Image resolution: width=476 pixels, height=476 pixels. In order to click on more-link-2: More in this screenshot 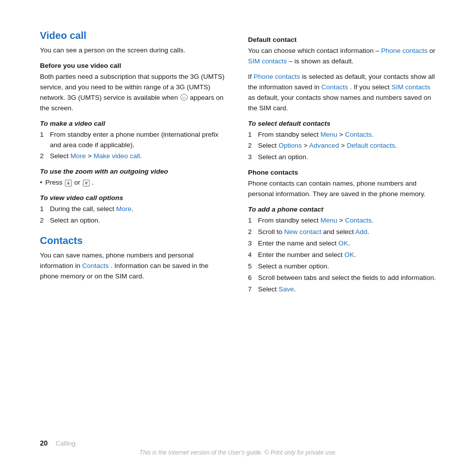, I will do `click(124, 209)`.